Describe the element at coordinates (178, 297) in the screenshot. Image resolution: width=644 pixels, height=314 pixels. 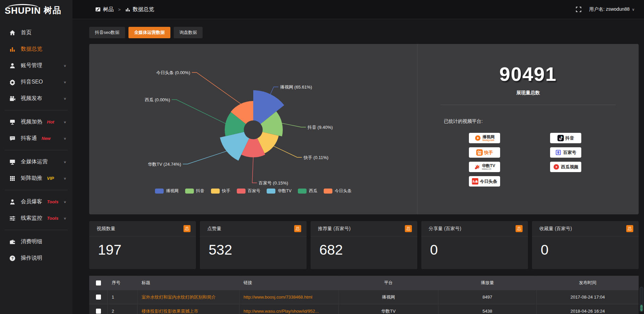
I see `video-title-link: 室外水纹灯和室内水纹灯的区别和简介` at that location.